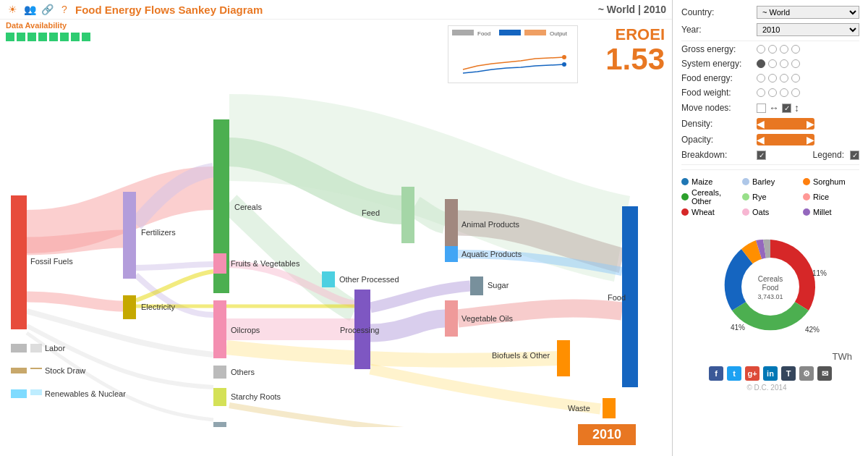 The height and width of the screenshot is (456, 868). I want to click on move-nodes-row: Move nodes: ↔ ✓ ↕, so click(770, 108).